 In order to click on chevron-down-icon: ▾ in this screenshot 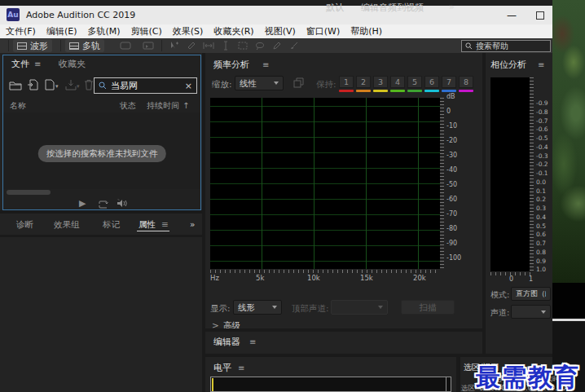, I will do `click(57, 86)`.